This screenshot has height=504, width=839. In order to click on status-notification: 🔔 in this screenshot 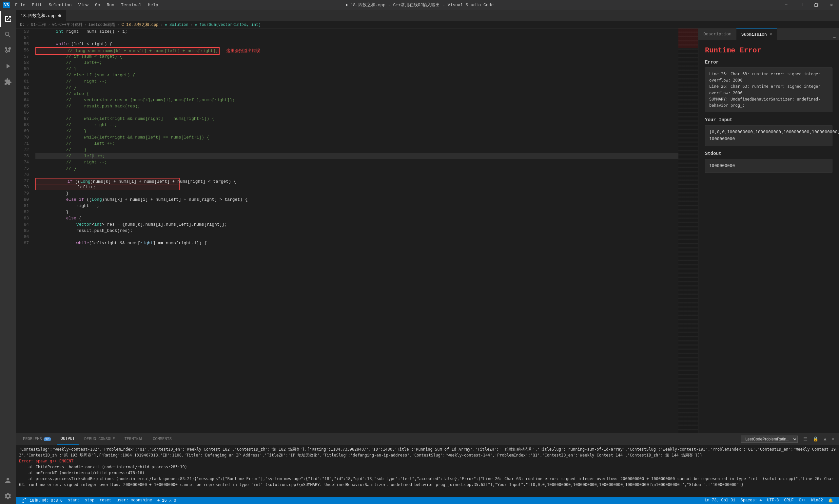, I will do `click(831, 501)`.